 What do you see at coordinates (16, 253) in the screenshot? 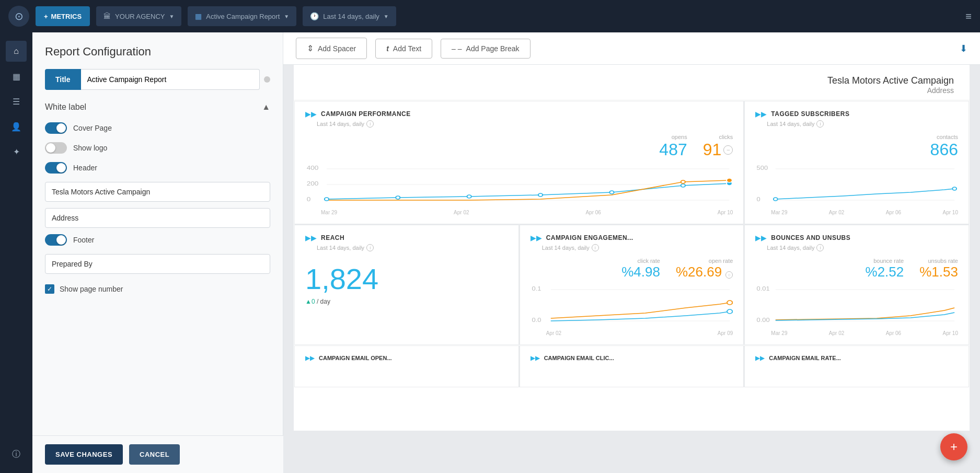
I see `left-sidebar: ⌂ ▦ ☰ 👤 ✦ ⓘ` at bounding box center [16, 253].